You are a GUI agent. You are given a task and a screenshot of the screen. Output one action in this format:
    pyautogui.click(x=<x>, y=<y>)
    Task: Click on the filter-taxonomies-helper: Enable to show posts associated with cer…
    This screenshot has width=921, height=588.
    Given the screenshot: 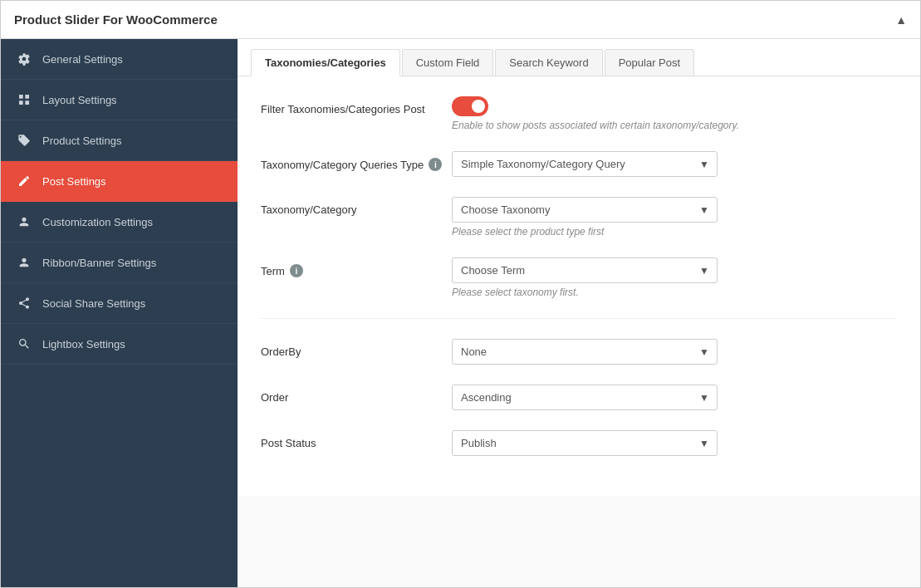 What is the action you would take?
    pyautogui.click(x=674, y=125)
    